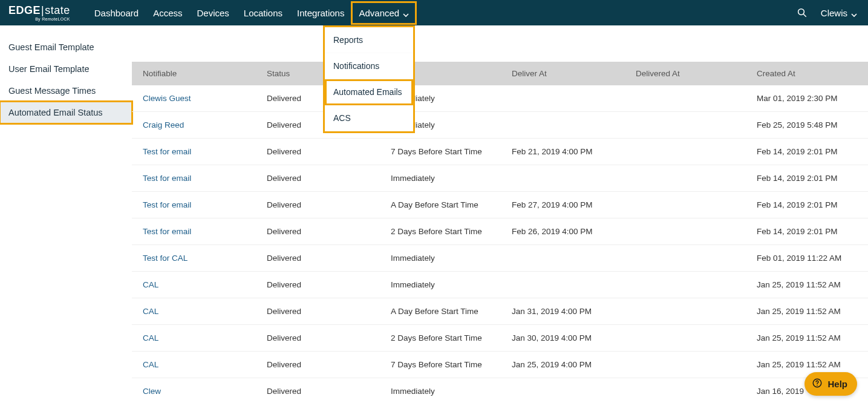 The width and height of the screenshot is (868, 403). What do you see at coordinates (369, 40) in the screenshot?
I see `dropdown-reports: Reports` at bounding box center [369, 40].